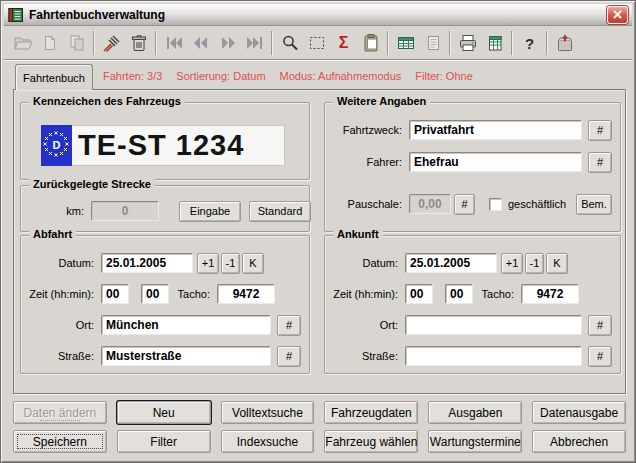 This screenshot has height=463, width=636. I want to click on export-clipboard-icon, so click(565, 43).